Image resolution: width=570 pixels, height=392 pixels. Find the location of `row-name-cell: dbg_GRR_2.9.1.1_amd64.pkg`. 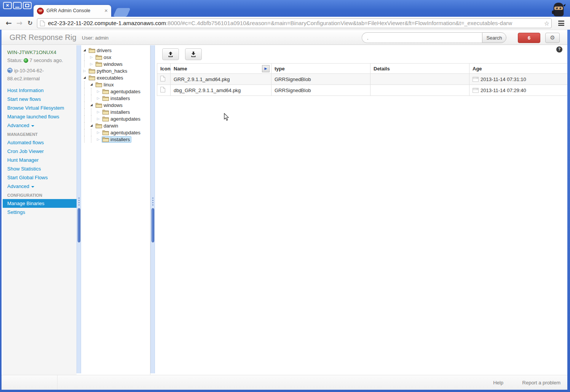

row-name-cell: dbg_GRR_2.9.1.1_amd64.pkg is located at coordinates (221, 91).